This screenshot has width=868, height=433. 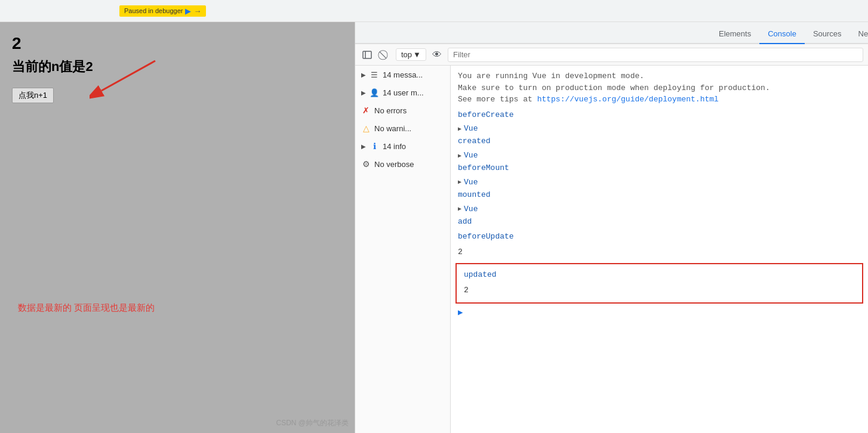 What do you see at coordinates (366, 164) in the screenshot?
I see `verbose-icon: ⚙` at bounding box center [366, 164].